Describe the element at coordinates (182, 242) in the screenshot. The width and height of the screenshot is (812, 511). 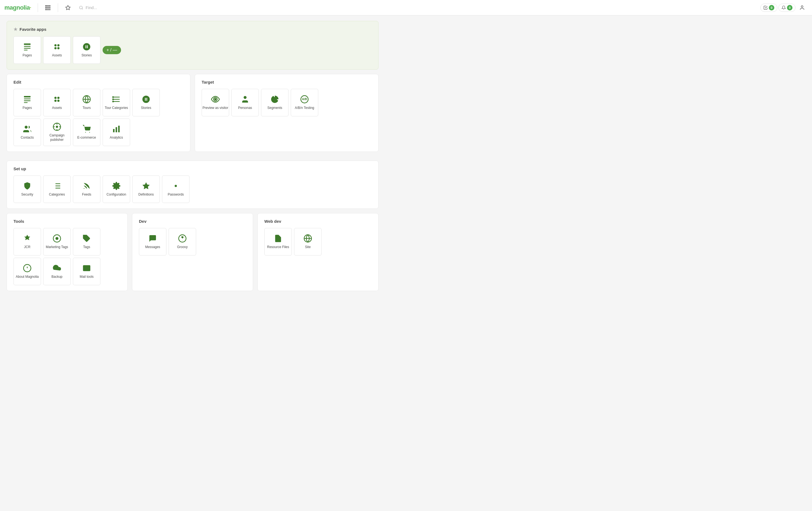
I see `dev-groovy-tile: Groovy` at that location.